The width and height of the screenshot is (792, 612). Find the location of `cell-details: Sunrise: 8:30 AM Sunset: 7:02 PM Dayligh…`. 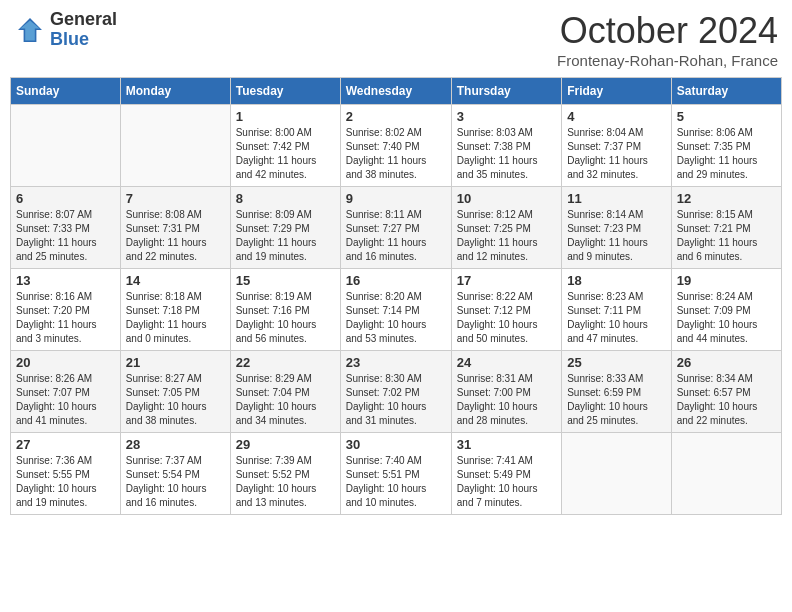

cell-details: Sunrise: 8:30 AM Sunset: 7:02 PM Dayligh… is located at coordinates (396, 400).